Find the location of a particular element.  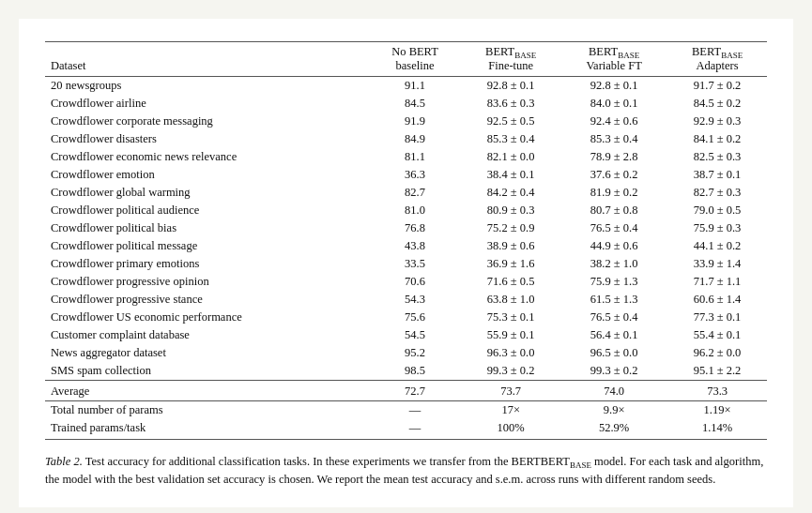

table-row: Crowdflower progressive stance 54.3 63.8… is located at coordinates (406, 300).